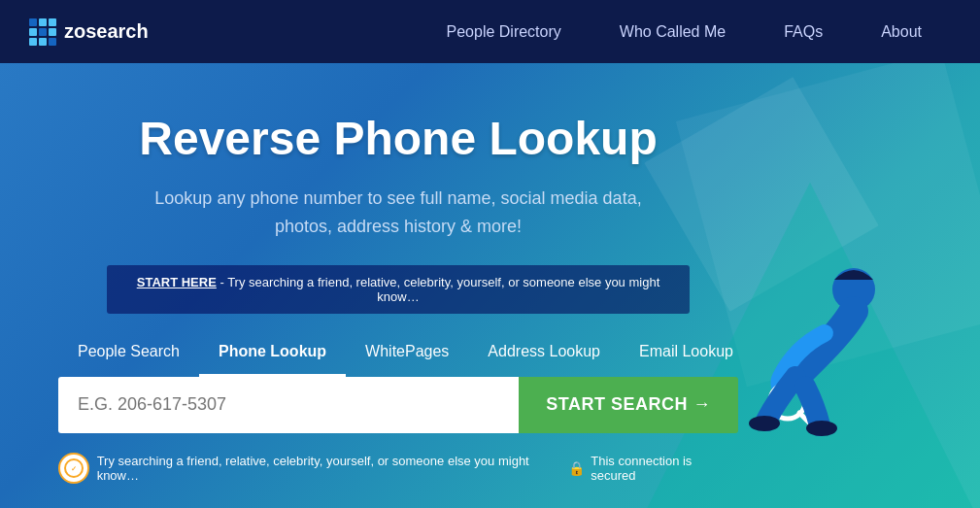  Describe the element at coordinates (398, 213) in the screenshot. I see `hero-subtitle: Lookup any phone number to see full name…` at that location.